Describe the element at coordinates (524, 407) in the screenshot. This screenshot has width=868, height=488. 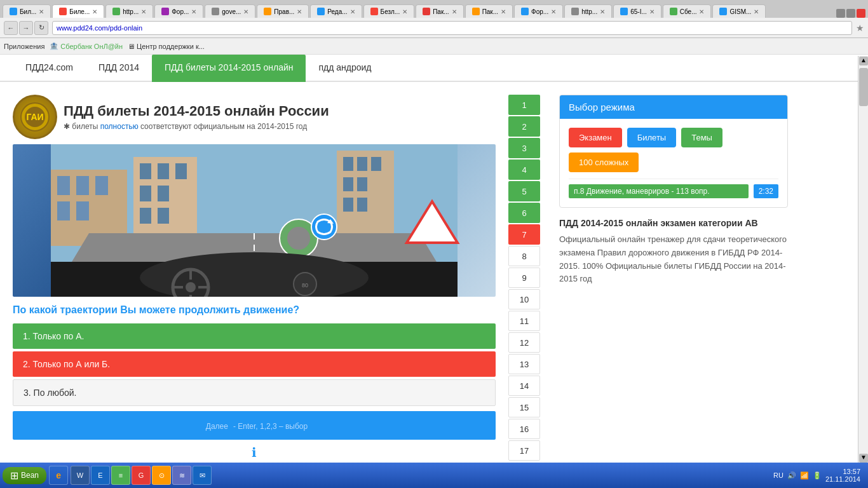
I see `number-btn-15: 15` at that location.